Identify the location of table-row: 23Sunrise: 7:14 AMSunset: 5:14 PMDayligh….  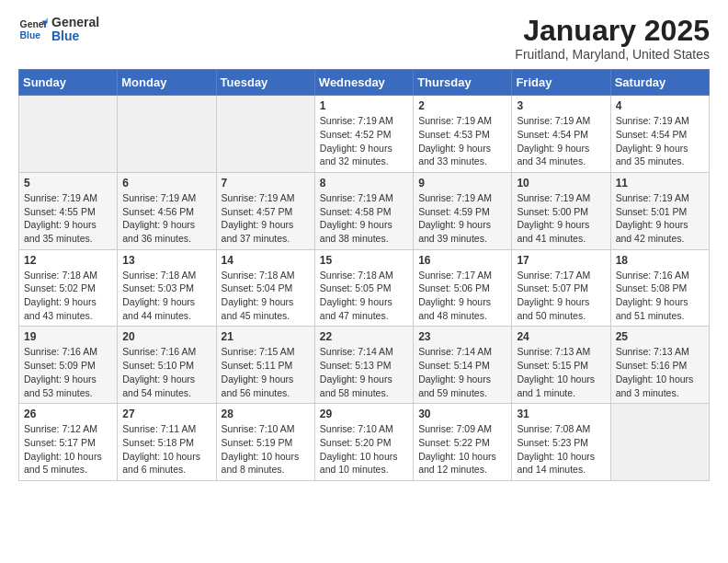
(463, 365).